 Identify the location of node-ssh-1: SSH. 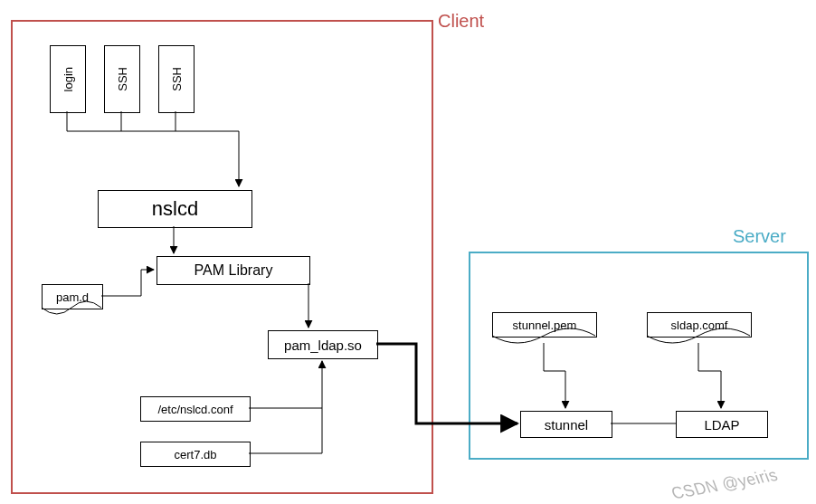
(122, 80).